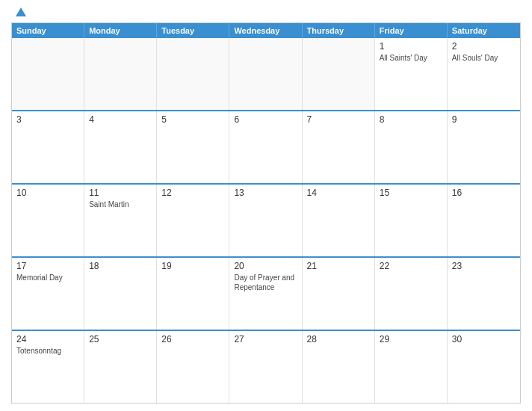 The image size is (532, 411). I want to click on day-number: 25, so click(120, 339).